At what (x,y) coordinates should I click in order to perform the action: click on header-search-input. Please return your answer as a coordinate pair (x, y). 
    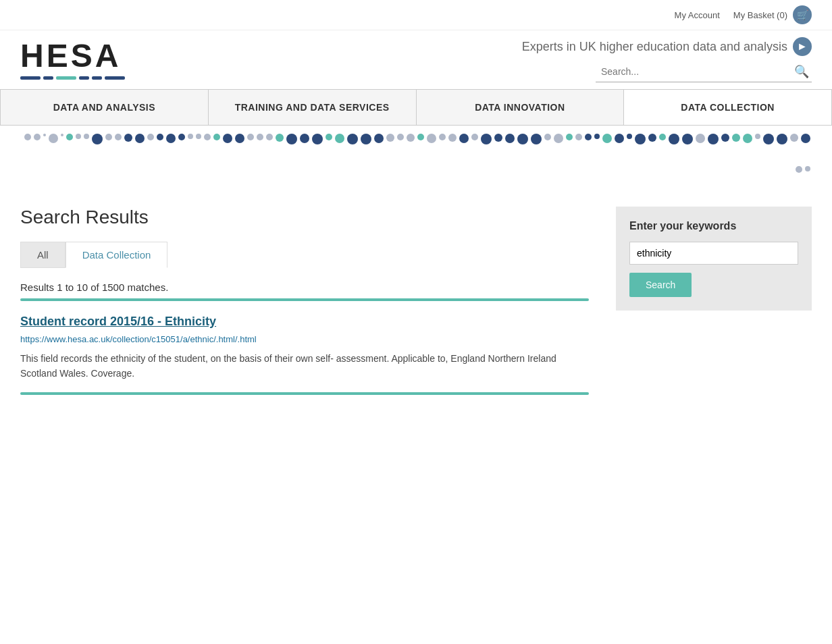
    Looking at the image, I should click on (694, 72).